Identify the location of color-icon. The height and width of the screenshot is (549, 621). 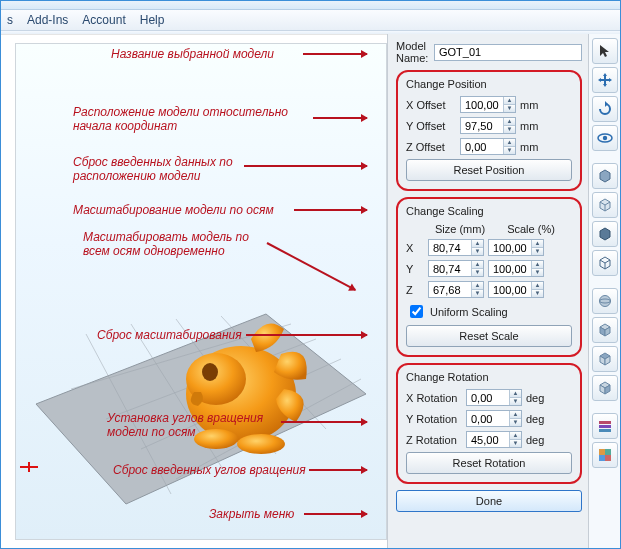
(605, 455).